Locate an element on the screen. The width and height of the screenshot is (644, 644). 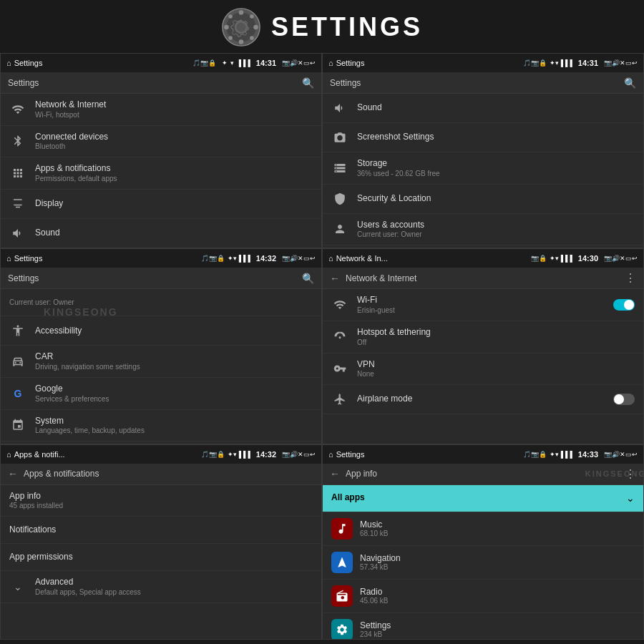
search-icon-tl: 🔍 is located at coordinates (308, 83).